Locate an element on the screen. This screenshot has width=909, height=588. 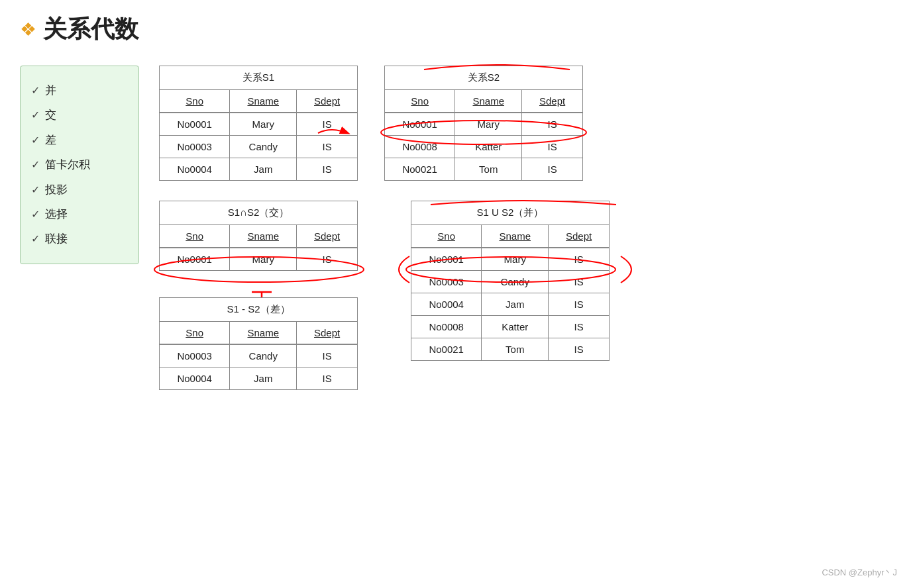
union-title: S1 U S2（并） is located at coordinates (510, 213).